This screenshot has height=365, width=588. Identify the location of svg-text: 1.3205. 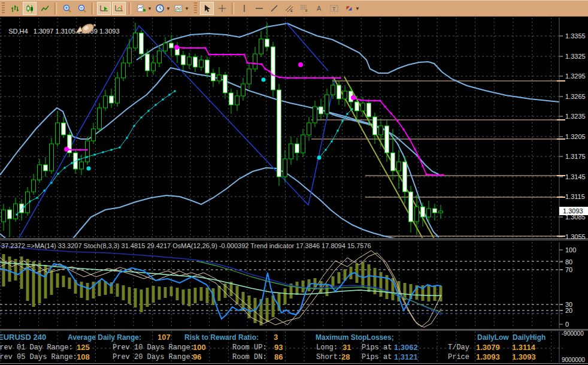
(575, 137).